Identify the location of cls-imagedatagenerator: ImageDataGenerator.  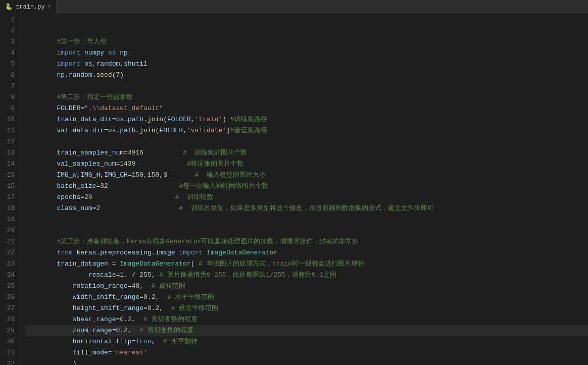
(242, 252).